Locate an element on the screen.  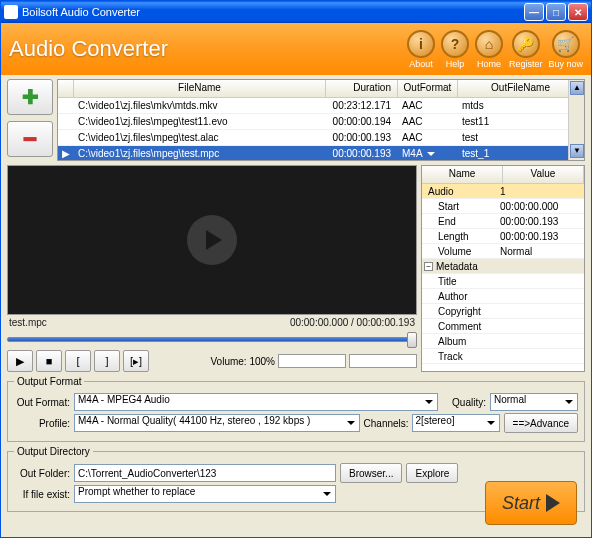
exist-label: If file exist: is located at coordinates (42, 494).